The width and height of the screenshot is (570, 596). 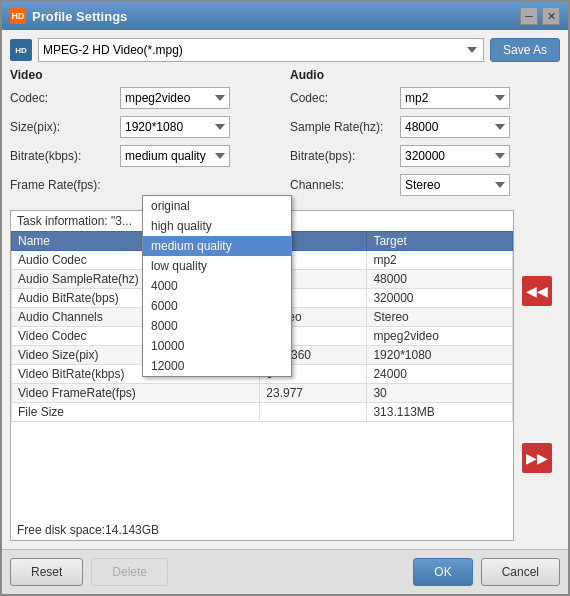 What do you see at coordinates (89, 572) in the screenshot?
I see `bottom-left-buttons: Reset Delete` at bounding box center [89, 572].